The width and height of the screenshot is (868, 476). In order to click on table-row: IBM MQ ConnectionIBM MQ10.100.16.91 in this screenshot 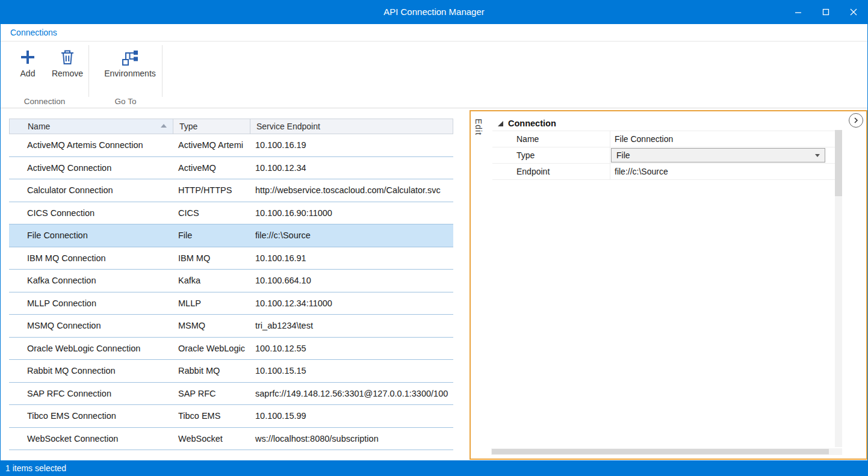, I will do `click(231, 259)`.